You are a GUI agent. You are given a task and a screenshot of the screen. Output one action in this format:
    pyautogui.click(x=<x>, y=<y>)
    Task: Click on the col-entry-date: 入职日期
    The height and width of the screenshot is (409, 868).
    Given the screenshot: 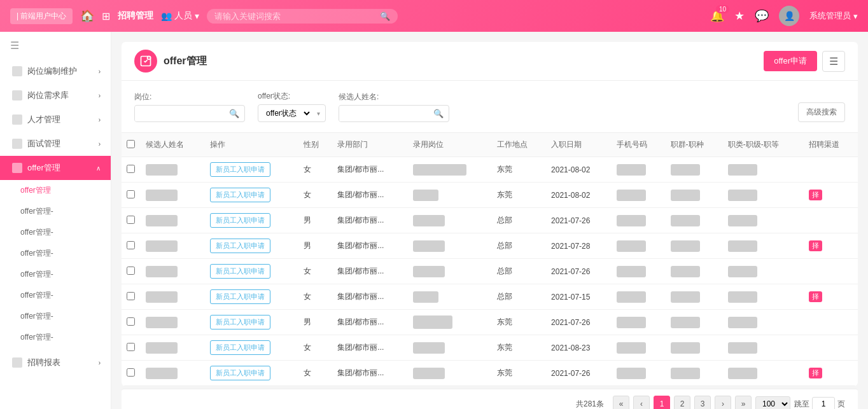 What is the action you would take?
    pyautogui.click(x=579, y=145)
    